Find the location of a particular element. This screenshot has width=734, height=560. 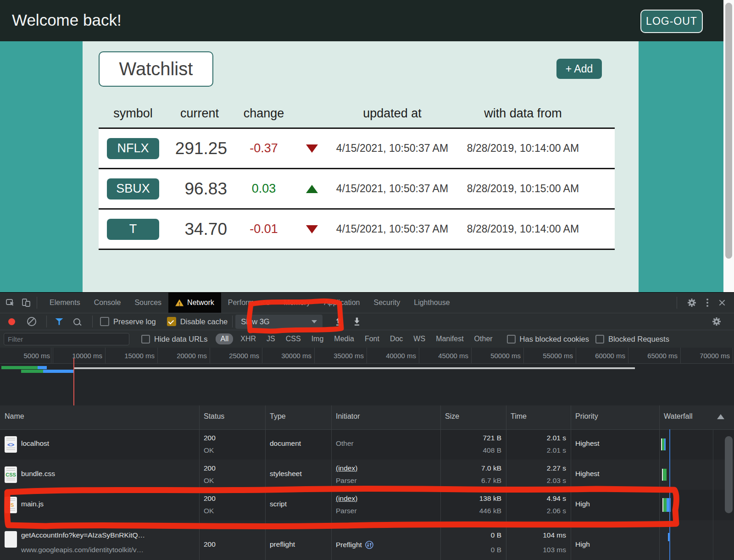

hide-data-urls-label: Hide data URLs is located at coordinates (181, 339).